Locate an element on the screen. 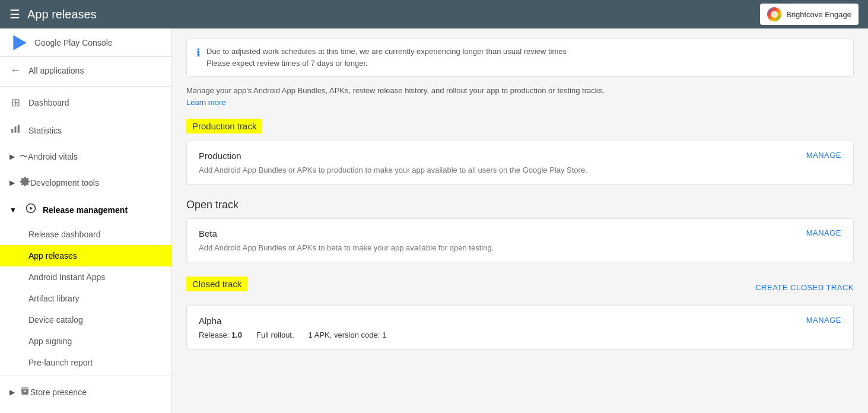  sidebar-label-device-catalog: Device catalog is located at coordinates (56, 320).